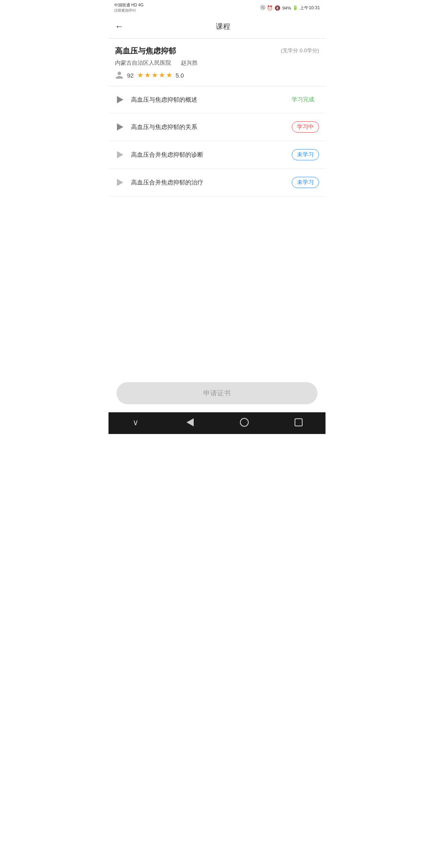  What do you see at coordinates (217, 394) in the screenshot?
I see `apply-btn-wrap: 申请证书` at bounding box center [217, 394].